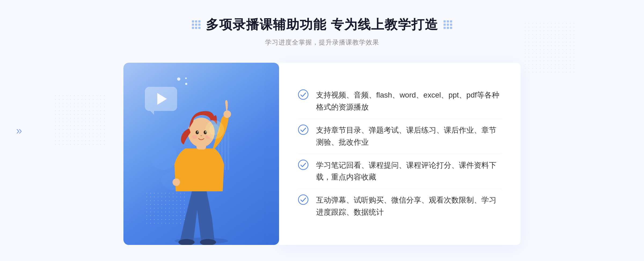  I want to click on dots-left, so click(80, 121).